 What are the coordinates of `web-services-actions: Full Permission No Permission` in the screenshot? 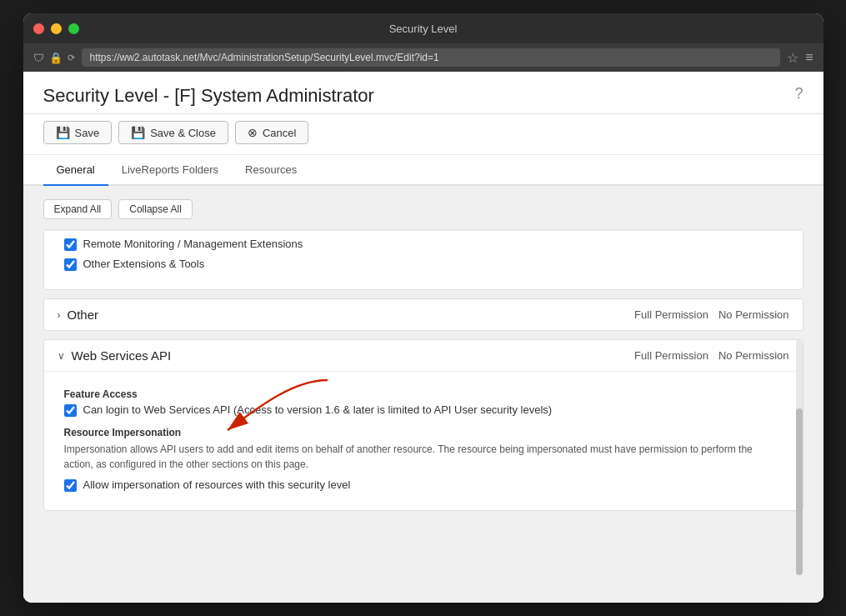 It's located at (712, 355).